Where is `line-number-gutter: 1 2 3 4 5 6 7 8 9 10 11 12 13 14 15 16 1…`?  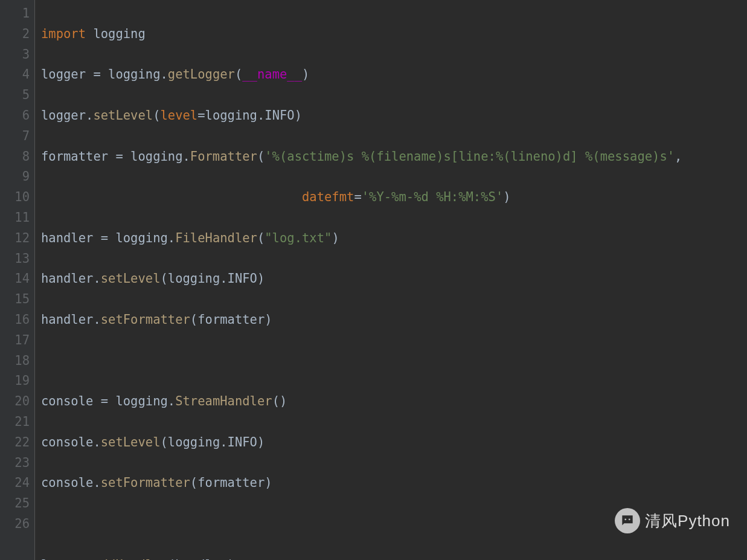 line-number-gutter: 1 2 3 4 5 6 7 8 9 10 11 12 13 14 15 16 1… is located at coordinates (18, 280).